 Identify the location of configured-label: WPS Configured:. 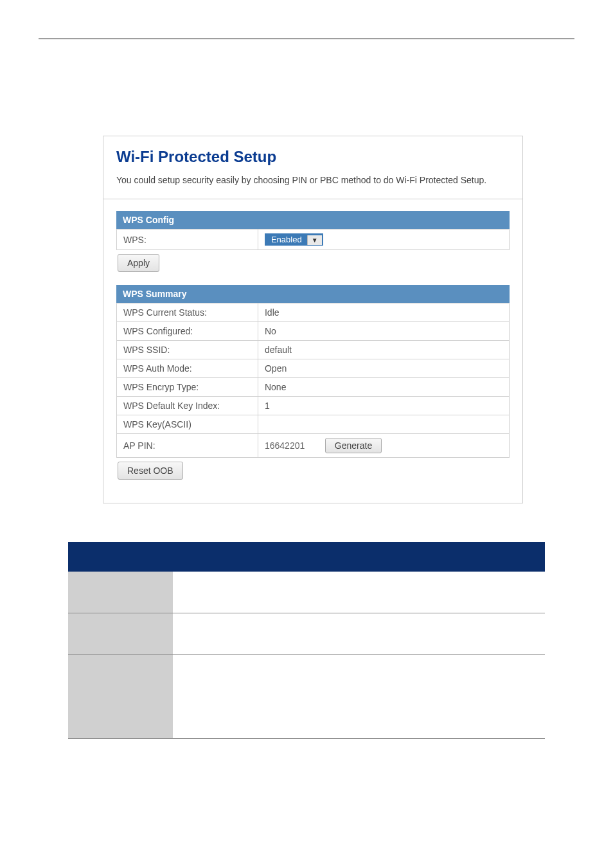
(188, 332).